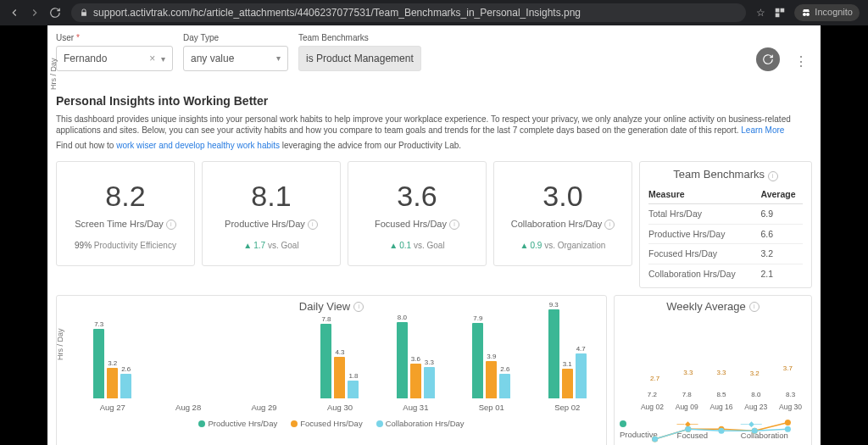 This screenshot has height=445, width=868. Describe the element at coordinates (568, 383) in the screenshot. I see `bar: 3.1` at that location.